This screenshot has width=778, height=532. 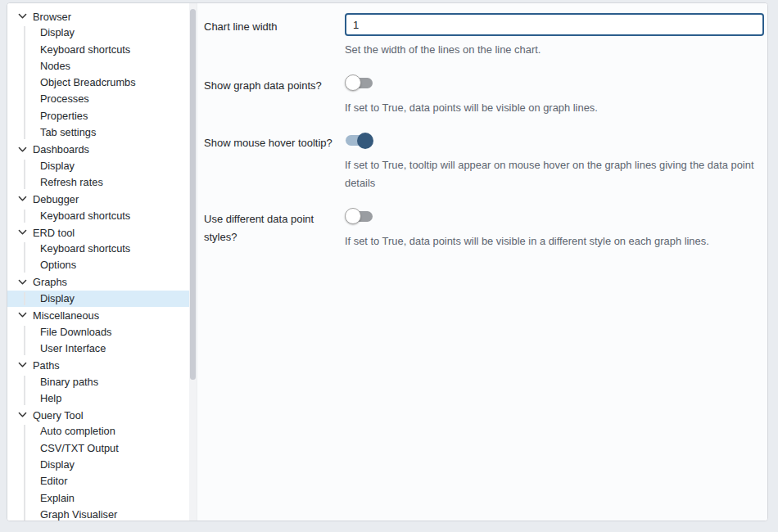 I want to click on tree-item-browser-keyboard-shortcuts: Keyboard shortcuts, so click(x=102, y=50).